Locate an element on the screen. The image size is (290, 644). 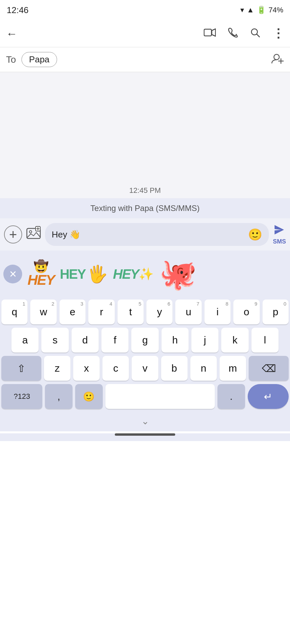
signal-icon: ▲ is located at coordinates (250, 10).